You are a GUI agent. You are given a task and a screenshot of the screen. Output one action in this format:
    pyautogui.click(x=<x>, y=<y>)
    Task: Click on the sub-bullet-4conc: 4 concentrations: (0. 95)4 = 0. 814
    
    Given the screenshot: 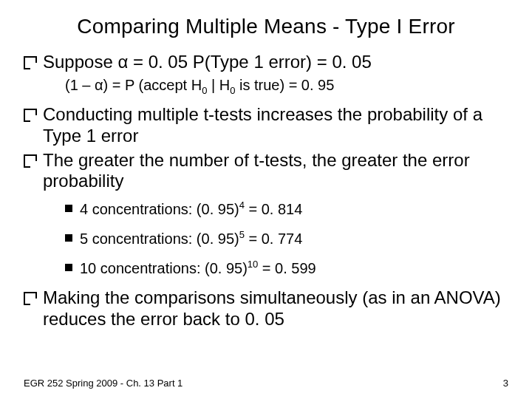 What is the action you would take?
    pyautogui.click(x=287, y=209)
    